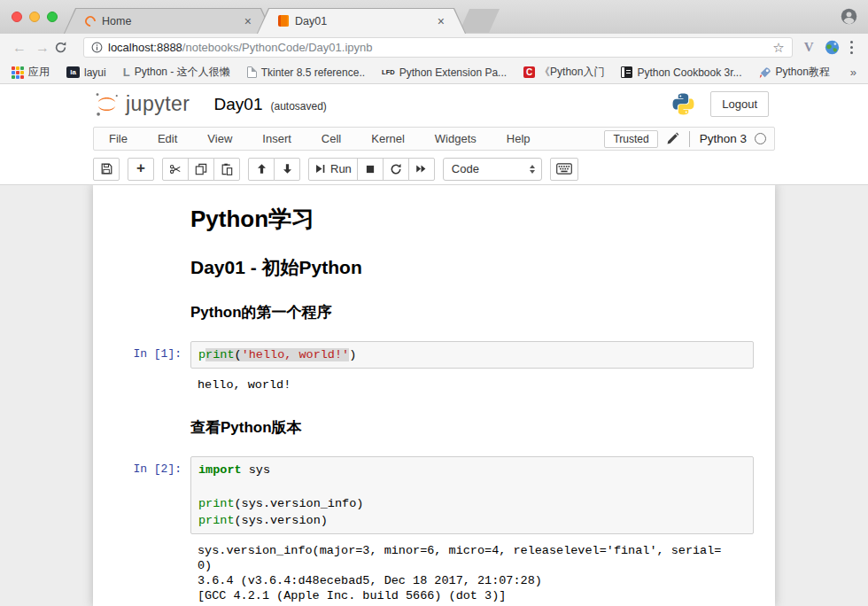 The height and width of the screenshot is (606, 868). I want to click on menu-view: View, so click(220, 138).